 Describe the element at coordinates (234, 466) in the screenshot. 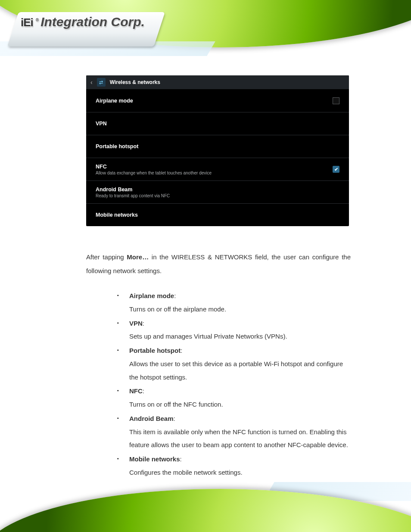

I see `list-item: Mobile networks: Configures the mobile n…` at that location.